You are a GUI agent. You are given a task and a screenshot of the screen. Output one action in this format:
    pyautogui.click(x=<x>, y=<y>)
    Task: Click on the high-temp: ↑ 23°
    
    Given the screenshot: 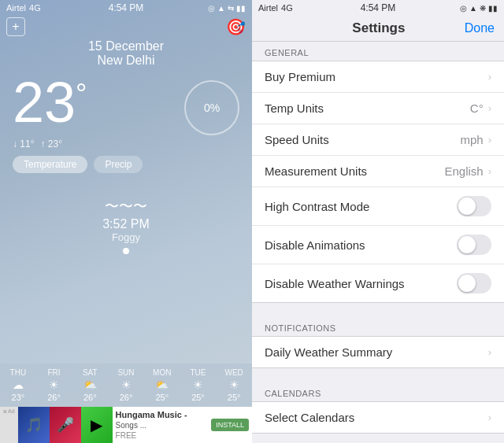 What is the action you would take?
    pyautogui.click(x=50, y=144)
    